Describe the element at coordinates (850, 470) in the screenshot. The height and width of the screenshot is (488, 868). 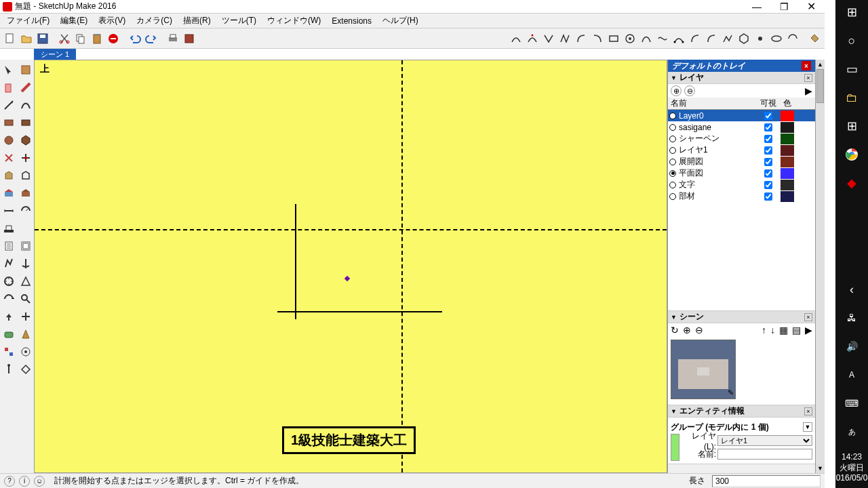
I see `clock: 14:23 火曜日 2016/05/03` at that location.